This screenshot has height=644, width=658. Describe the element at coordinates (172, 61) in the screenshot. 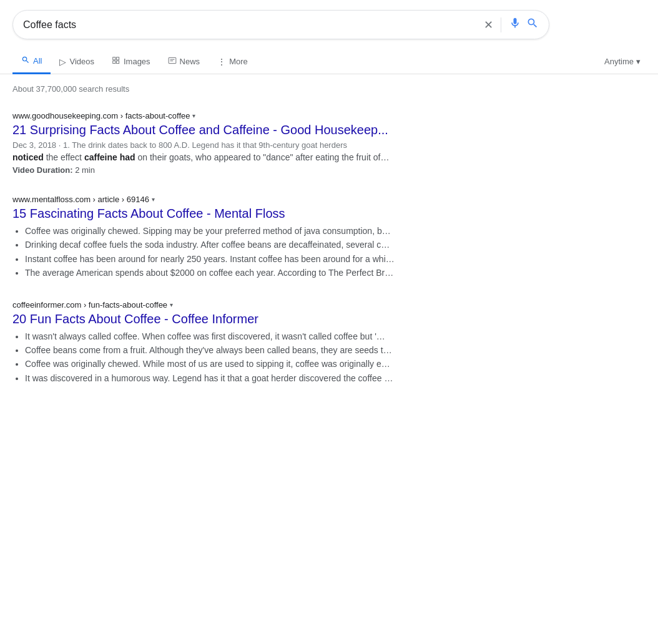

I see `news-icon` at that location.